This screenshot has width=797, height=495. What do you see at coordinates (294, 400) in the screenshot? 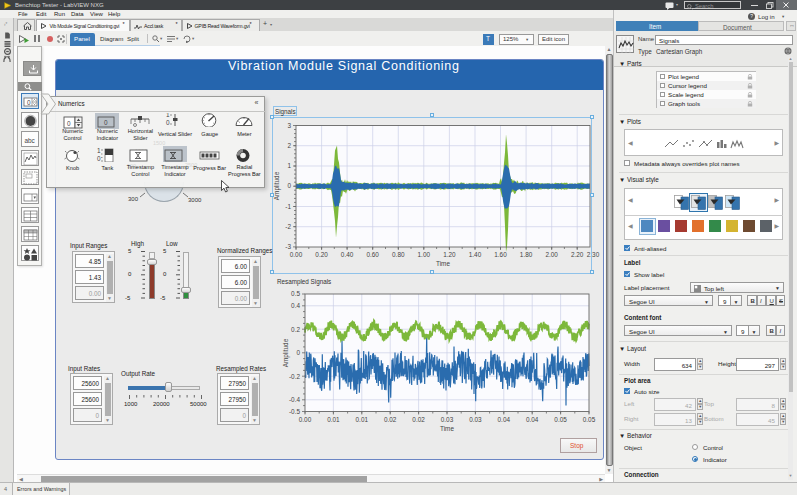
I see `svg-text: -0.4` at bounding box center [294, 400].